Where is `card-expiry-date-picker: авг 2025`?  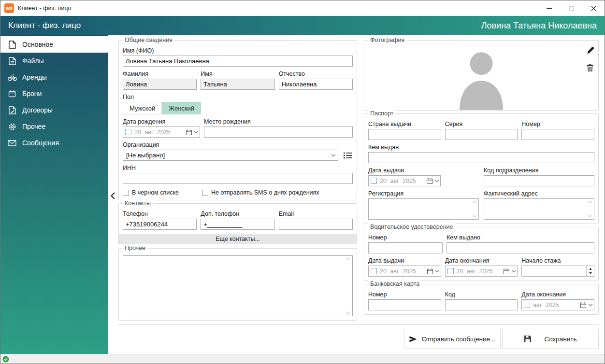 card-expiry-date-picker: авг 2025 is located at coordinates (558, 305).